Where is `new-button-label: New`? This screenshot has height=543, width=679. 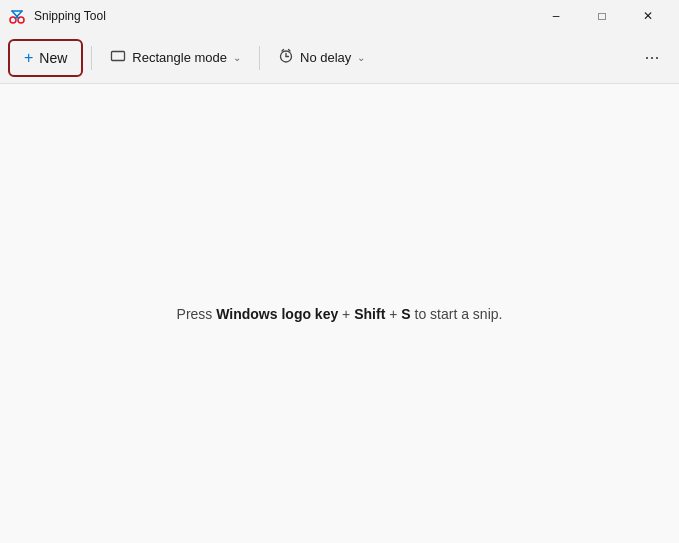
new-button-label: New is located at coordinates (53, 58).